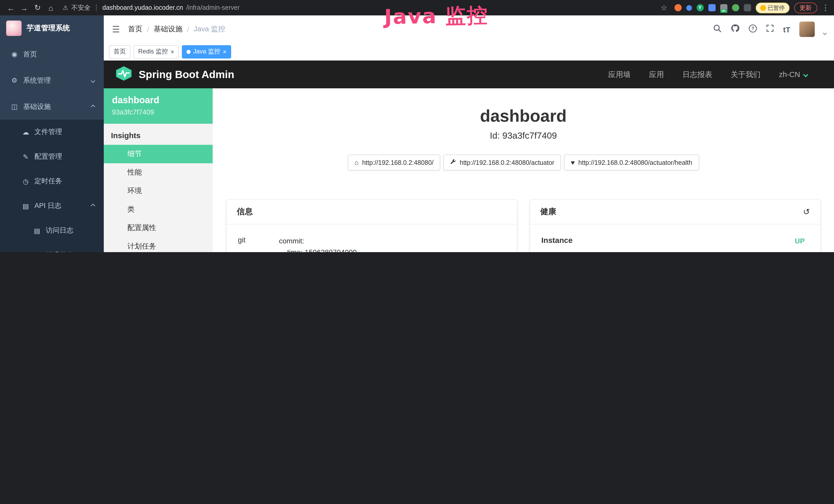 This screenshot has width=834, height=504. What do you see at coordinates (52, 206) in the screenshot?
I see `sidebar-item-api-logs: ▤ API 日志` at bounding box center [52, 206].